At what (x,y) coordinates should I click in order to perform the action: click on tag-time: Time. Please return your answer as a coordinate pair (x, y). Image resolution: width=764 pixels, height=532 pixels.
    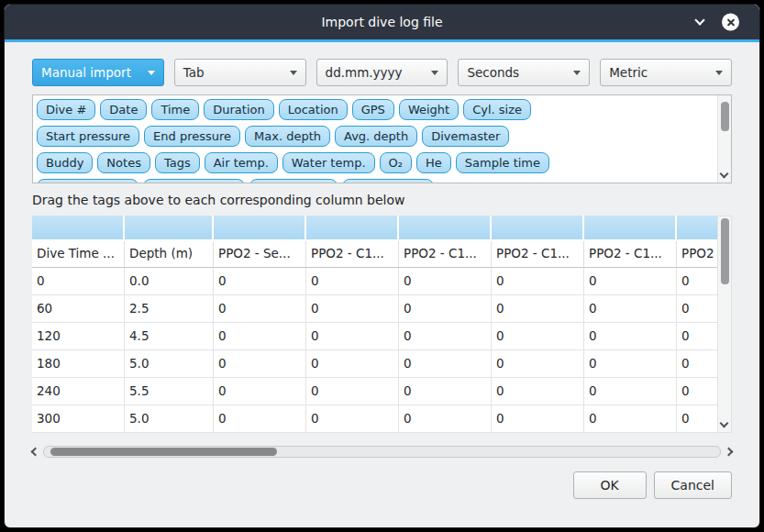
    Looking at the image, I should click on (175, 110).